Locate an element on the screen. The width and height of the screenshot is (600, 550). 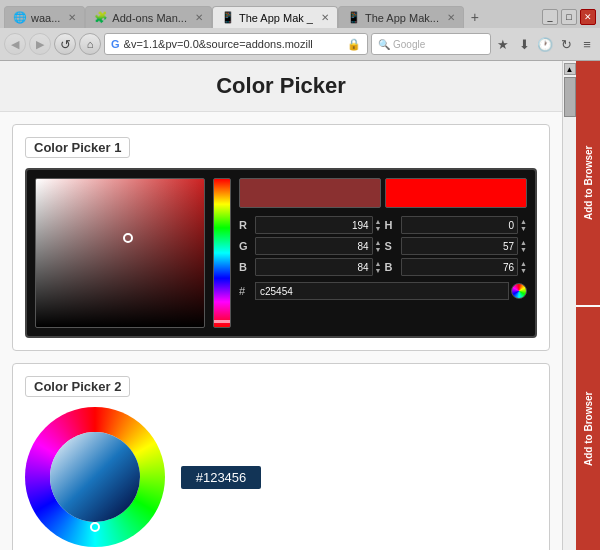
cp1-right-panel: R ▲▼ H ▲▼ G is located at coordinates (383, 253).